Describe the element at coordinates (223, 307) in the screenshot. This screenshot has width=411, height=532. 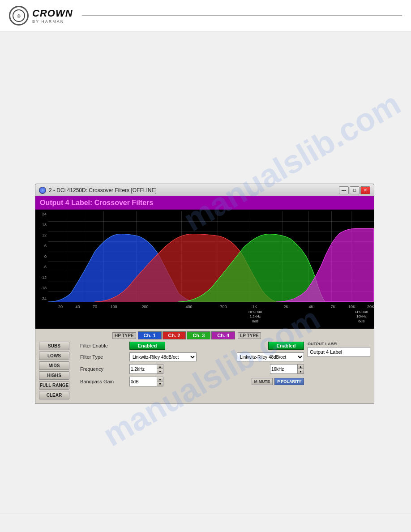
I see `x-label-700: 700` at that location.